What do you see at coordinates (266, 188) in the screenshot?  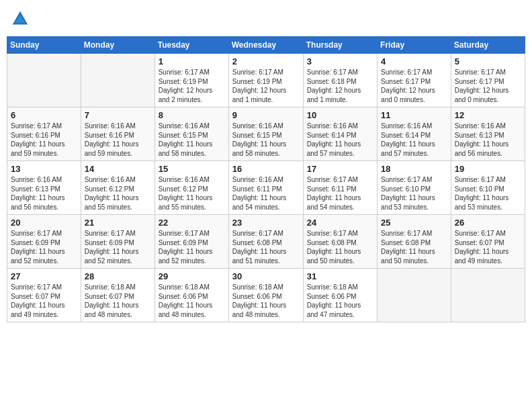 I see `calendar-cell: 16Sunrise: 6:16 AM Sunset: 6:11 PM Dayli…` at bounding box center [266, 188].